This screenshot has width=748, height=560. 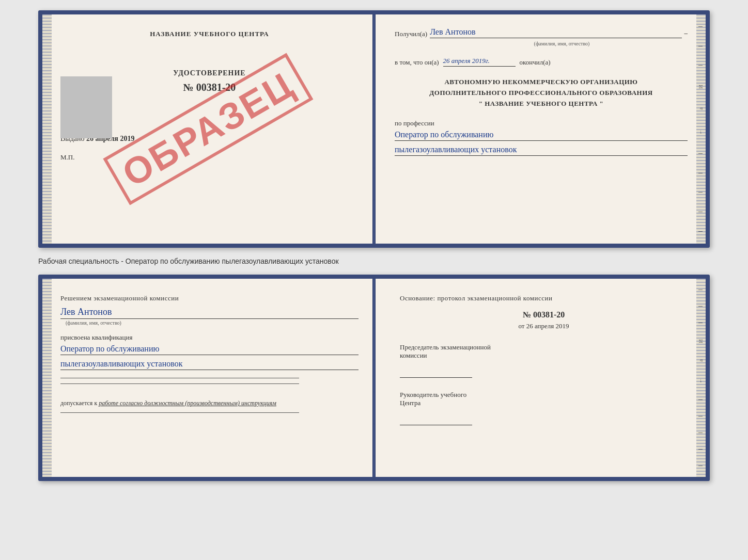 What do you see at coordinates (541, 33) in the screenshot?
I see `poluchil-line: Получил(а) Лев Антонов –` at bounding box center [541, 33].